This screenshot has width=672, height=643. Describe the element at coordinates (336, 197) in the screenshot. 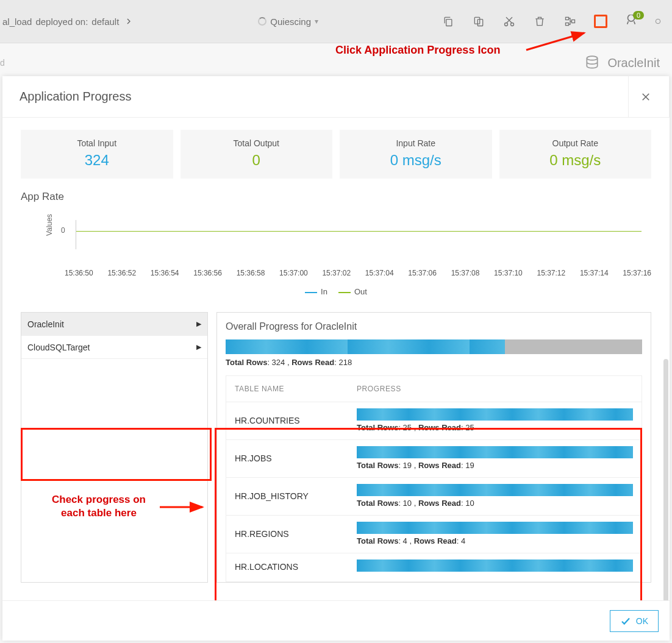

I see `chart-title: App Rate` at that location.